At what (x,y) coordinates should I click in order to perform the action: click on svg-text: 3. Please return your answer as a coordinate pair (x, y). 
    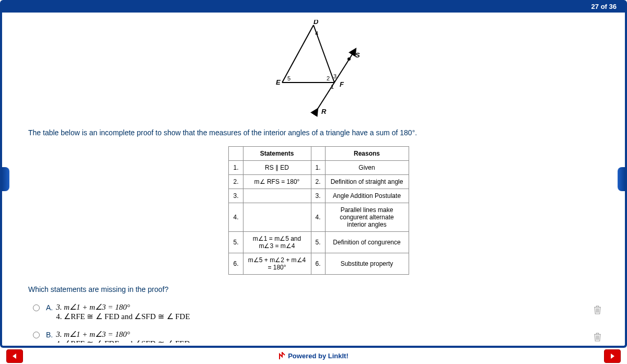
    Looking at the image, I should click on (335, 76).